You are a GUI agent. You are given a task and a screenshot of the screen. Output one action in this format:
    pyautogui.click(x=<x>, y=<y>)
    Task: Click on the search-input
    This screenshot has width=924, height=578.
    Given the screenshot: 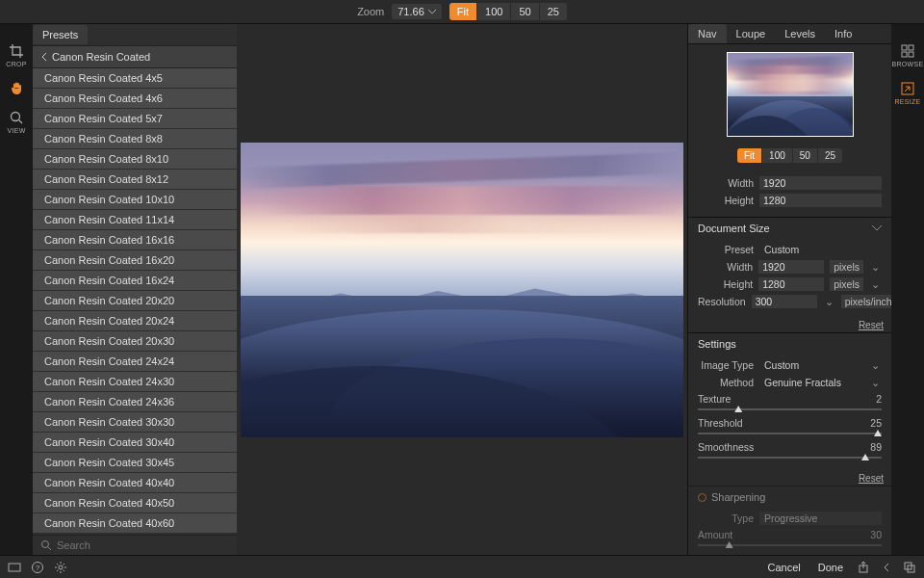 What is the action you would take?
    pyautogui.click(x=142, y=545)
    